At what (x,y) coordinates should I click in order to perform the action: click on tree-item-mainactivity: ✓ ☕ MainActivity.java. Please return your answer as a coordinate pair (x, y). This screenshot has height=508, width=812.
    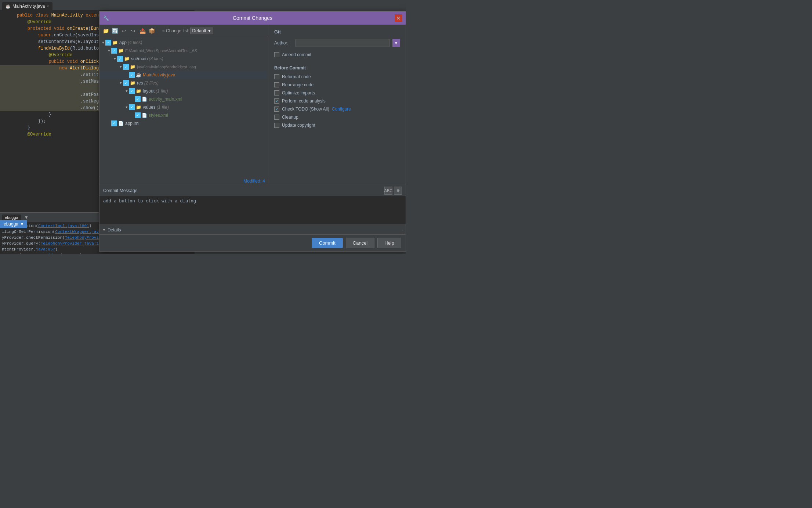
    Looking at the image, I should click on (184, 75).